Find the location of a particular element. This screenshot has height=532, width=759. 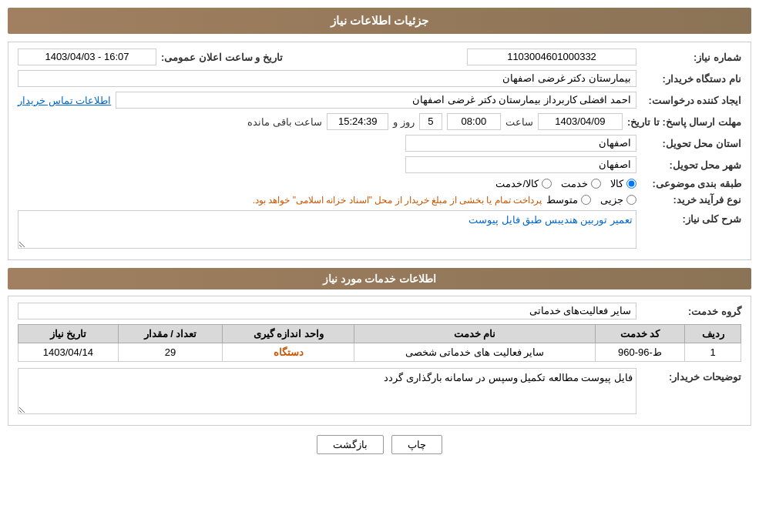

deadline-remaining: 15:24:39 is located at coordinates (358, 122).